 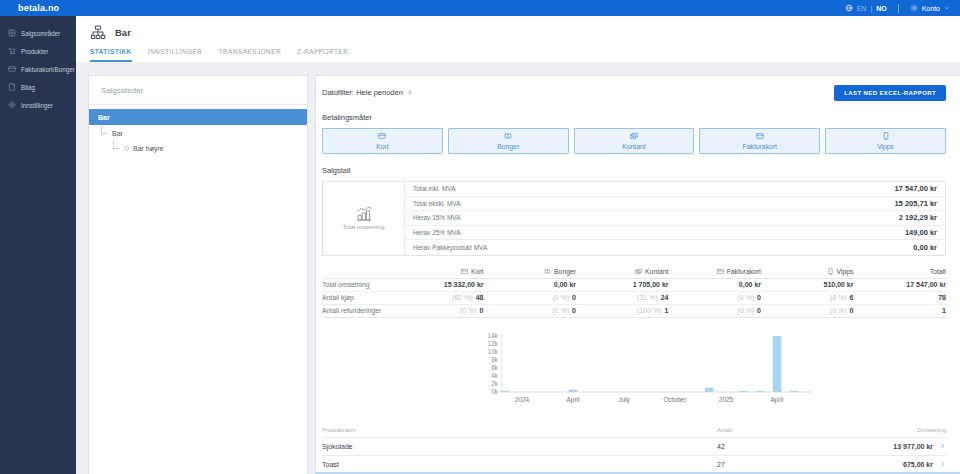 What do you see at coordinates (38, 33) in the screenshot?
I see `sidebar-item-salgsomrader: Salgsområder` at bounding box center [38, 33].